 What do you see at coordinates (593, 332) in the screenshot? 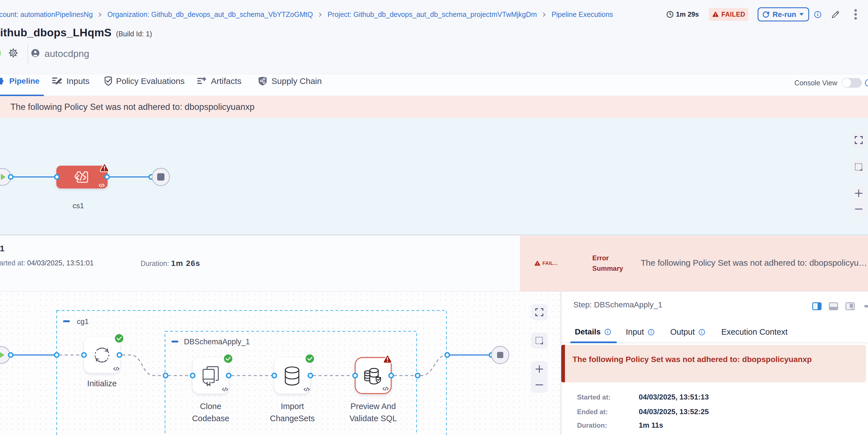
I see `tab-details: Details` at bounding box center [593, 332].